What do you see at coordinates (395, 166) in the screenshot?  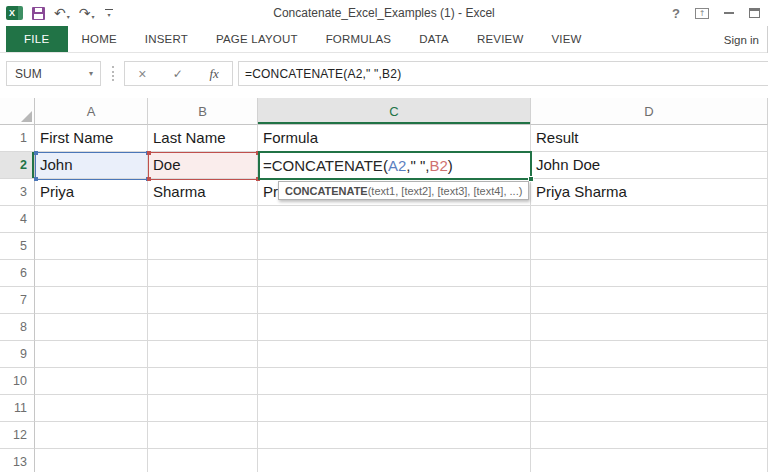 I see `cell-editor-c2: =CONCATENATE(A2," ",B2)` at bounding box center [395, 166].